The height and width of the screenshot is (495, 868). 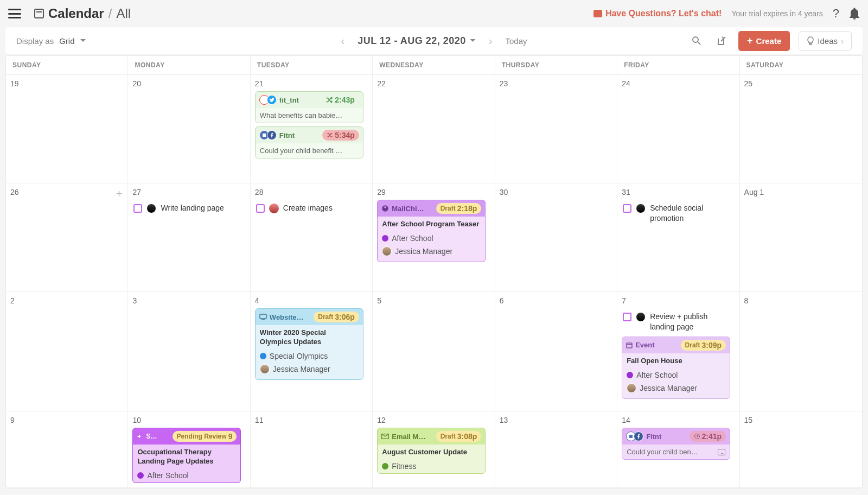 What do you see at coordinates (311, 449) in the screenshot?
I see `day-cell: 11` at bounding box center [311, 449].